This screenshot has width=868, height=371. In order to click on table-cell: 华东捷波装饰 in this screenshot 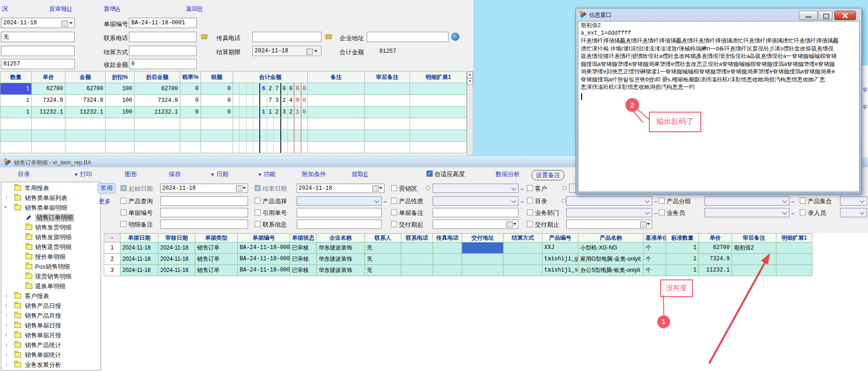, I will do `click(341, 248)`.